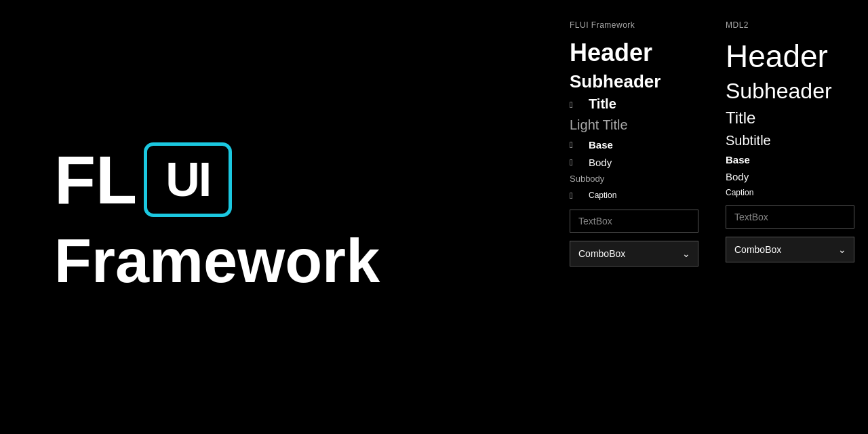 This screenshot has width=868, height=434. What do you see at coordinates (602, 195) in the screenshot?
I see `flui-caption: Caption` at bounding box center [602, 195].